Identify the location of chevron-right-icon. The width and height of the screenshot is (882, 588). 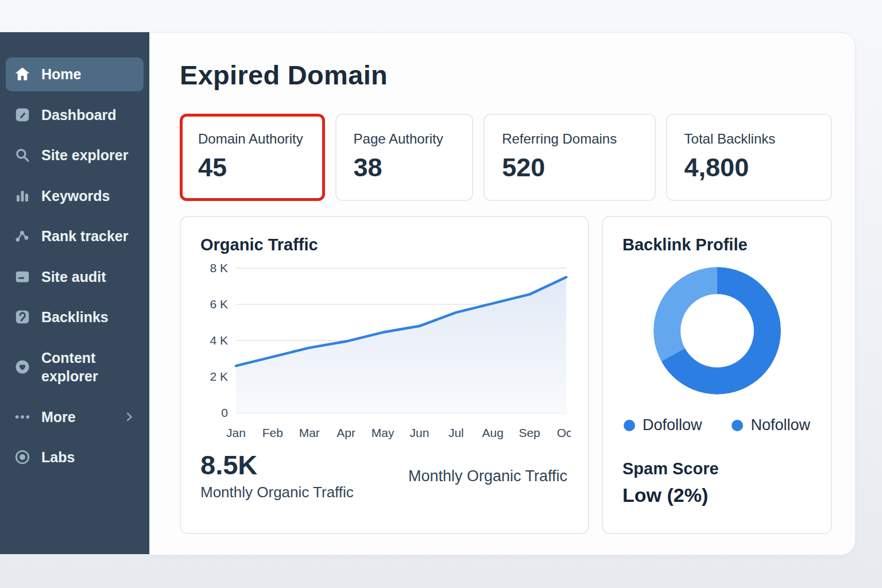
(129, 417).